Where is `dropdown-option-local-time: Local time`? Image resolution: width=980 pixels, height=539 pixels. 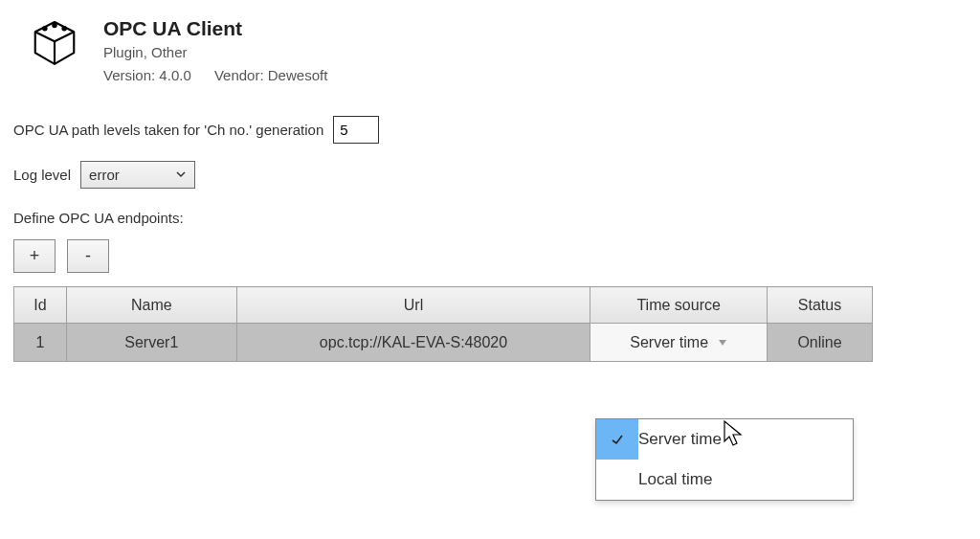
dropdown-option-local-time: Local time is located at coordinates (724, 480).